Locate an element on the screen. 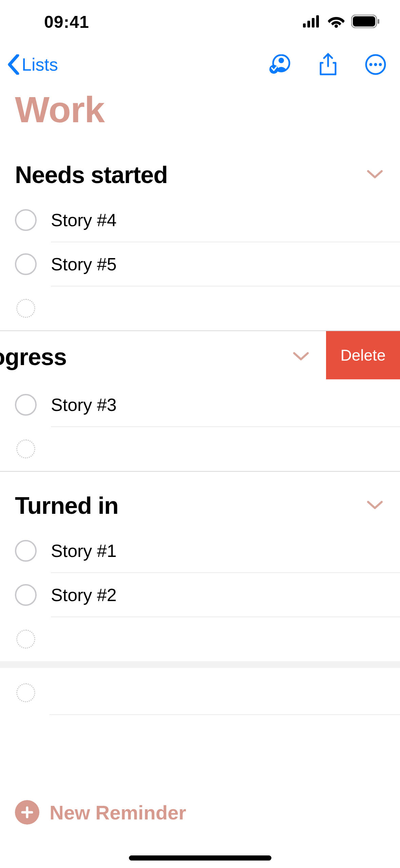 This screenshot has height=868, width=400. nav-actions is located at coordinates (327, 65).